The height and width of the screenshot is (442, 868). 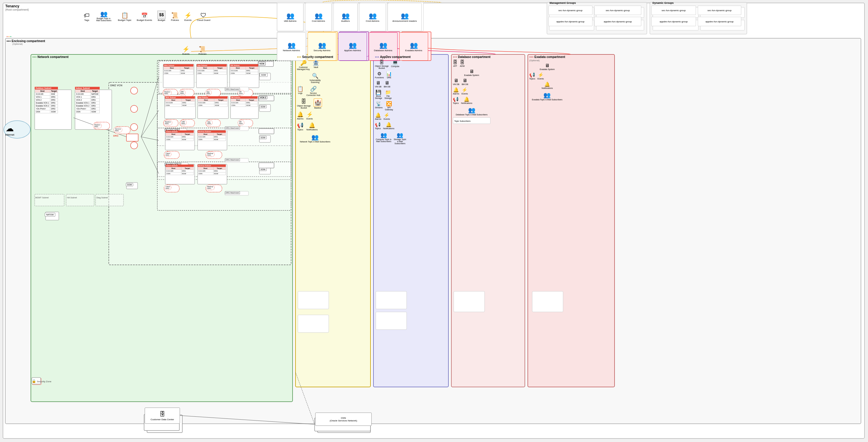 I want to click on app-subnet: App Subnet DestTarget 0.0.0.0/0DRG OSNSG…, so click(x=212, y=69).